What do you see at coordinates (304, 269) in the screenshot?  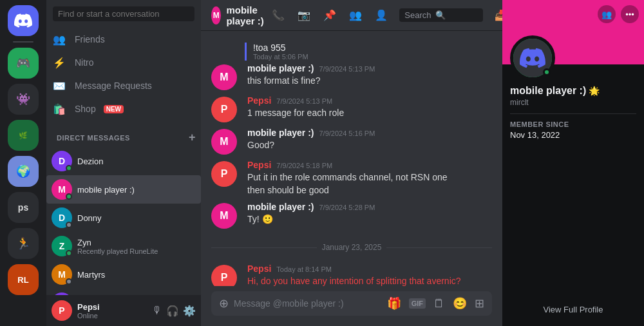 I see `msg-ts-pepsi-mention: Today at 8:14 PM` at bounding box center [304, 269].